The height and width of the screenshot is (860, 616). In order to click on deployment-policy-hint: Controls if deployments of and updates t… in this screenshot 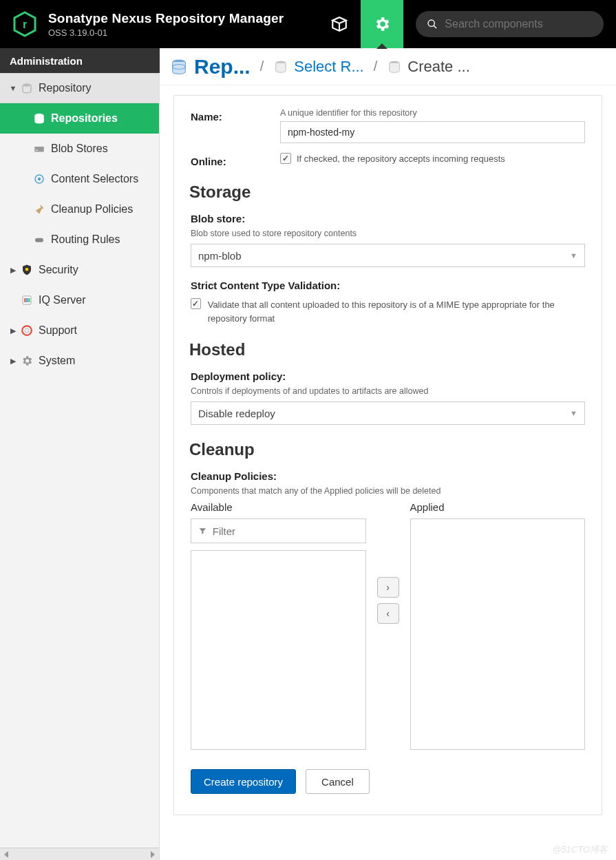, I will do `click(388, 391)`.